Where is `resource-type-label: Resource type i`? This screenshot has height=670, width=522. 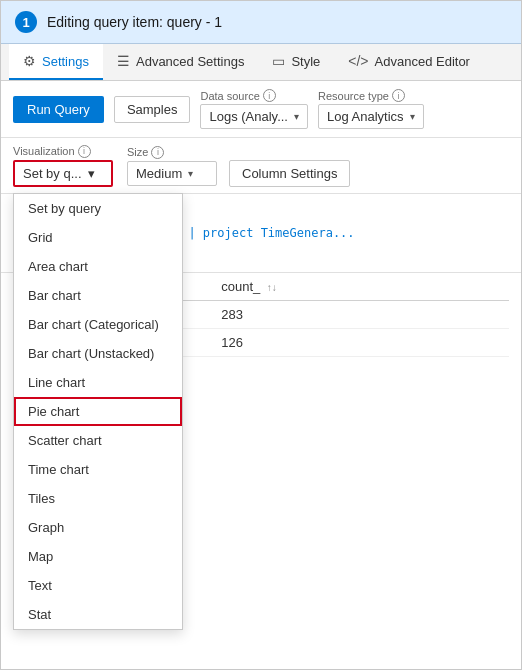 resource-type-label: Resource type i is located at coordinates (371, 96).